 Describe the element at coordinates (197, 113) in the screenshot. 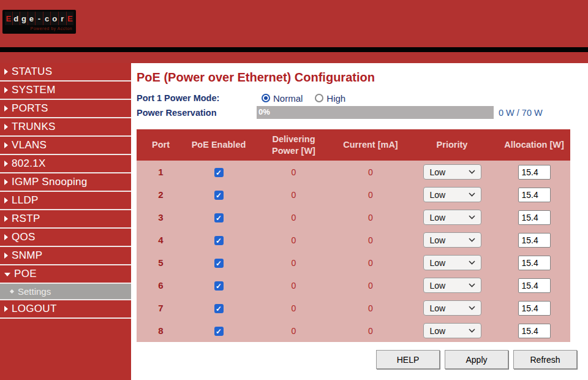

I see `power-reservation-label: Power Reservation` at that location.